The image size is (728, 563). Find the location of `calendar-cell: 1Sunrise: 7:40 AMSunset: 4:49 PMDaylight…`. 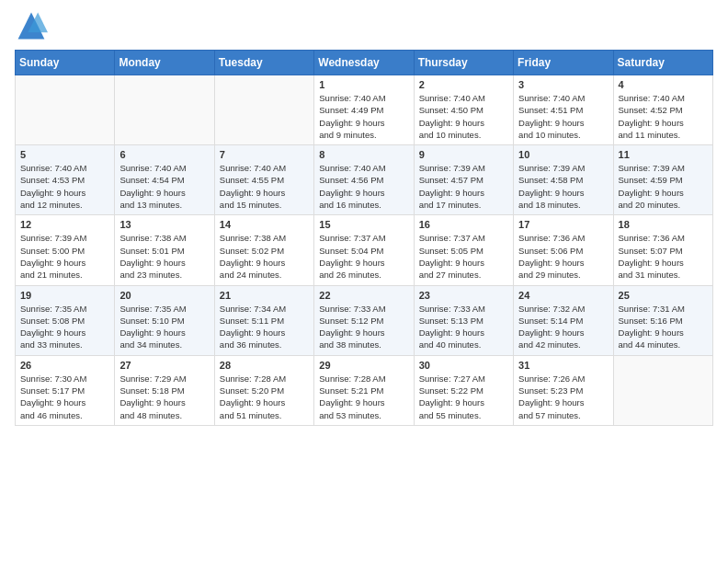

calendar-cell: 1Sunrise: 7:40 AMSunset: 4:49 PMDaylight… is located at coordinates (364, 110).